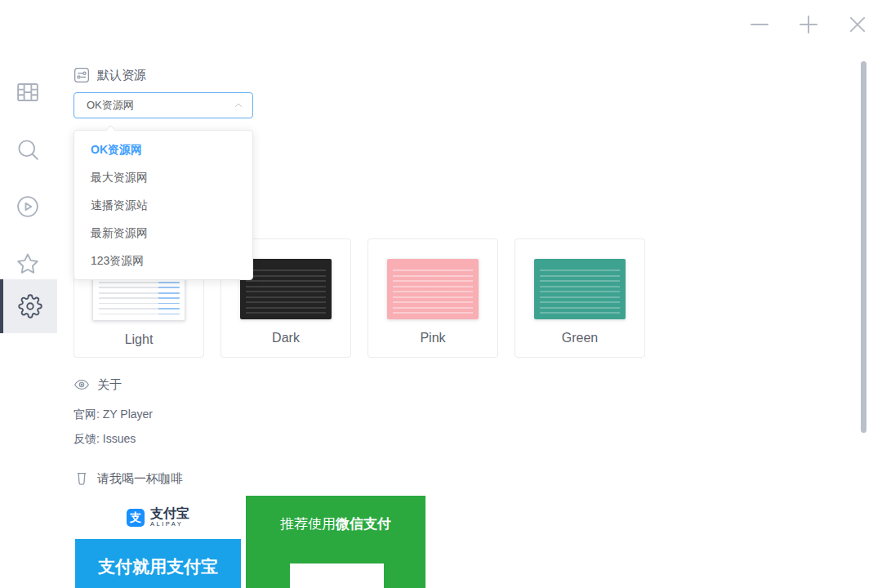 The height and width of the screenshot is (588, 882). What do you see at coordinates (158, 564) in the screenshot?
I see `alipay-slogan-band: 支付就用支付宝` at bounding box center [158, 564].